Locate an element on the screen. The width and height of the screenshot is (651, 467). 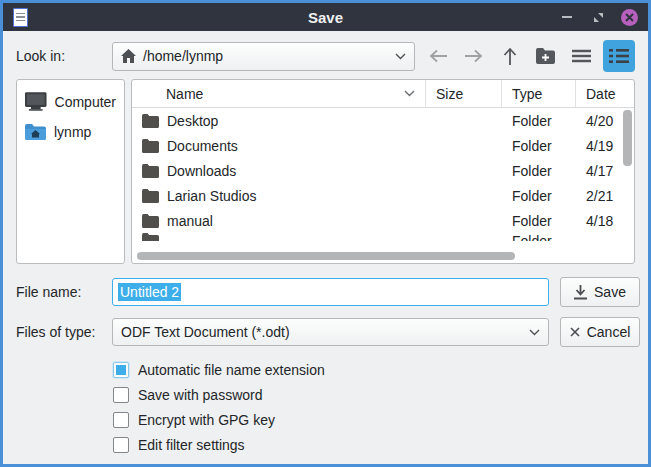
column-header-name: Name is located at coordinates (279, 94).